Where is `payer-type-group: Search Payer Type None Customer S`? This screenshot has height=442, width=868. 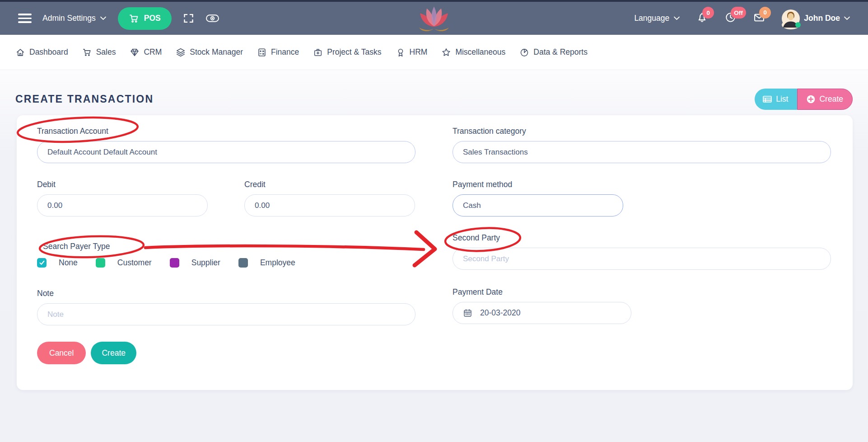
payer-type-group: Search Payer Type None Customer S is located at coordinates (226, 255).